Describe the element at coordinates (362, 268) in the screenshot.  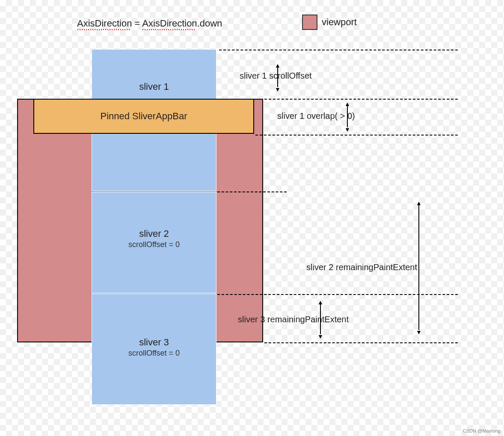
I see `annotation-rpe2: sliver 2 remainingPaintExtent` at that location.